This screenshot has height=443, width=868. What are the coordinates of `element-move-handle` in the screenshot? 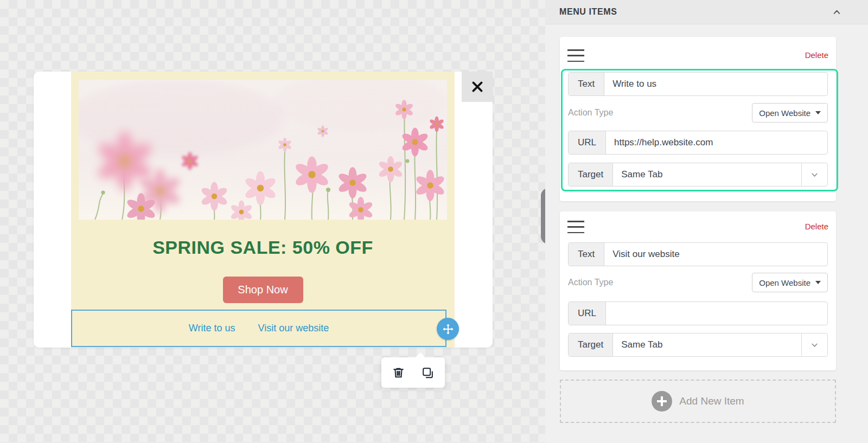 It's located at (448, 329).